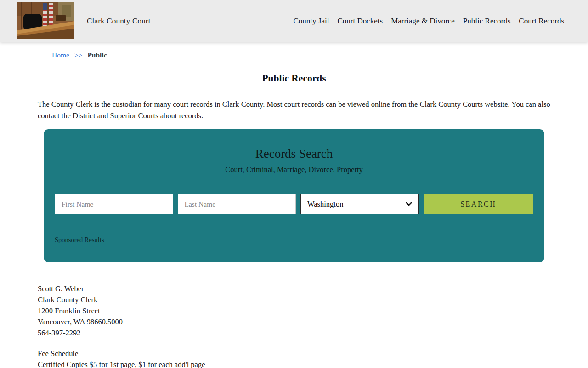 The width and height of the screenshot is (588, 368). I want to click on search-button: SEARCH, so click(479, 204).